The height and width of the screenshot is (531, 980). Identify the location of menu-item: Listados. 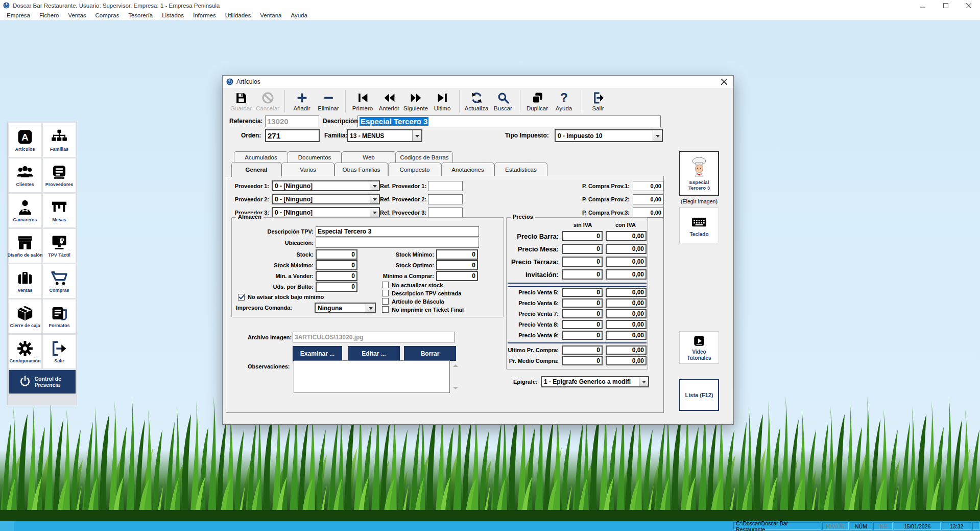
(173, 15).